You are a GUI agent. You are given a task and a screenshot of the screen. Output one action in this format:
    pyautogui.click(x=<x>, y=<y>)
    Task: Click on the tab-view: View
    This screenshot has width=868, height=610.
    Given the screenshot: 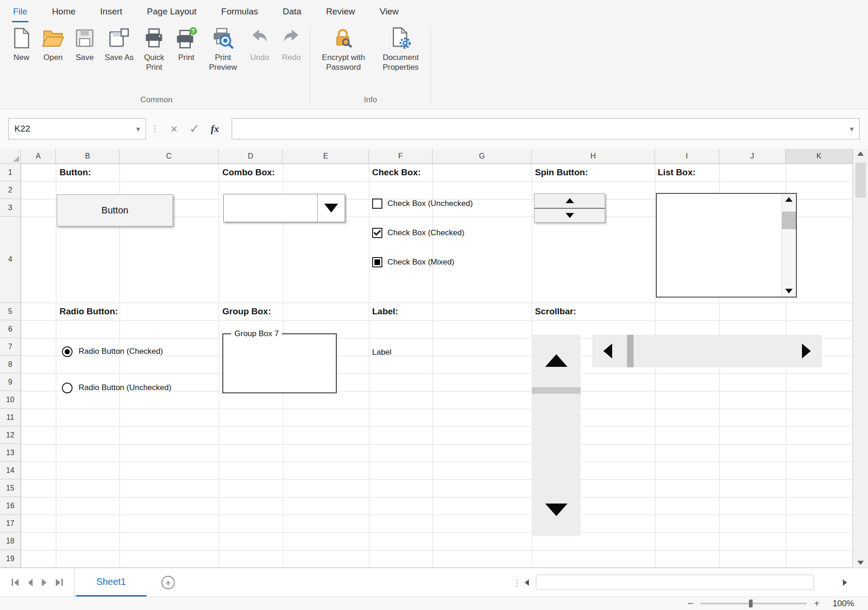 What is the action you would take?
    pyautogui.click(x=389, y=12)
    